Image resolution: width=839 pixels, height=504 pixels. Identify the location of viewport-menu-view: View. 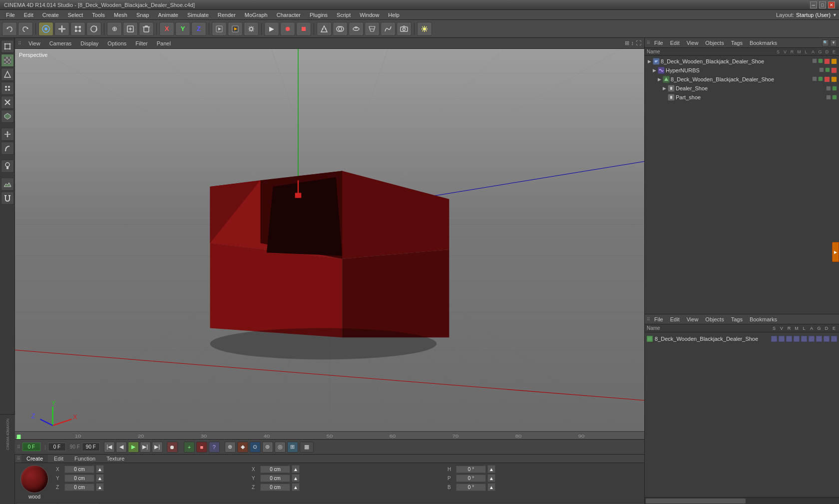
(34, 43).